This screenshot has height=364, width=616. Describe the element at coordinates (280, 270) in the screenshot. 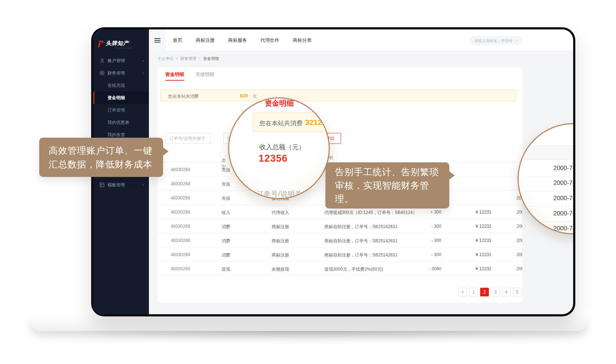

I see `cell-project: 余额提现` at that location.